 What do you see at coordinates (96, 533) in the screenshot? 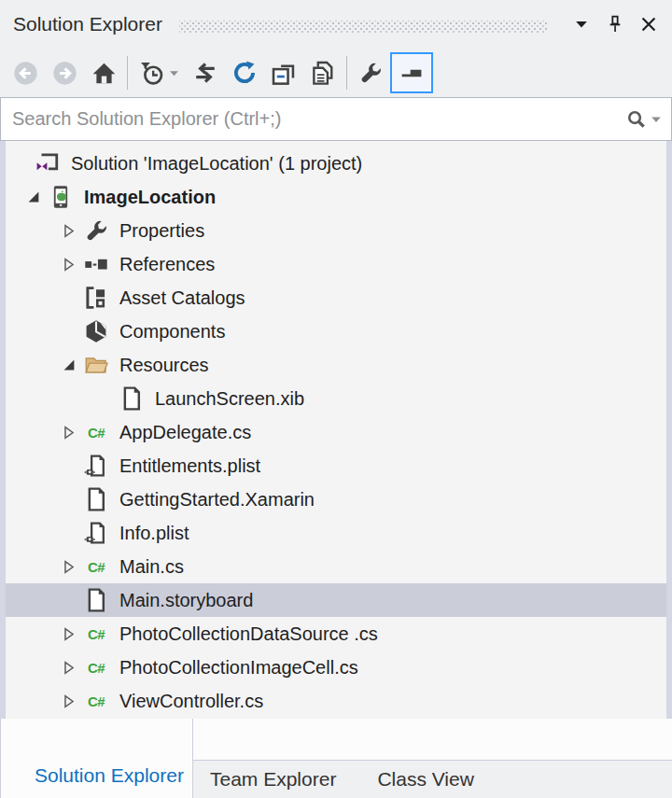
I see `plist-file-icon` at bounding box center [96, 533].